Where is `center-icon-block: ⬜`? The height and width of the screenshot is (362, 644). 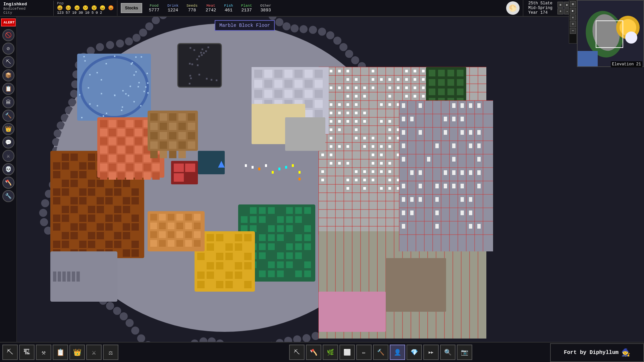 center-icon-block: ⬜ is located at coordinates (347, 352).